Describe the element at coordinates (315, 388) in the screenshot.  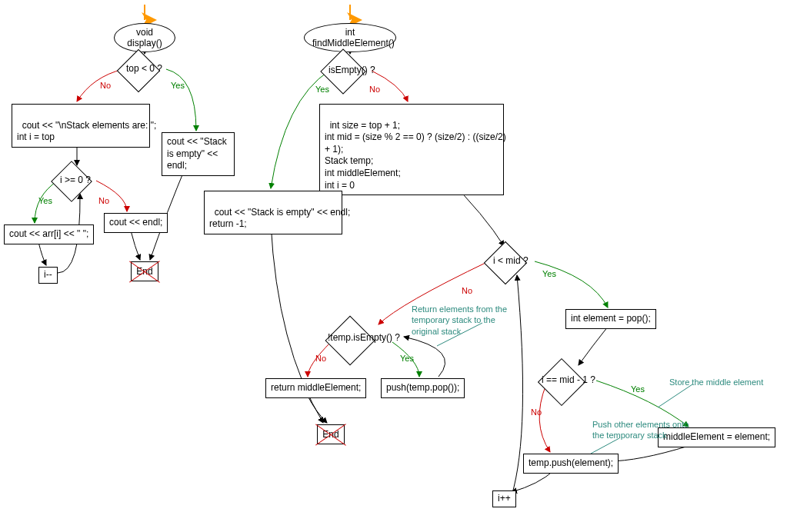
I see `process-return-middle: return middleElement;` at that location.